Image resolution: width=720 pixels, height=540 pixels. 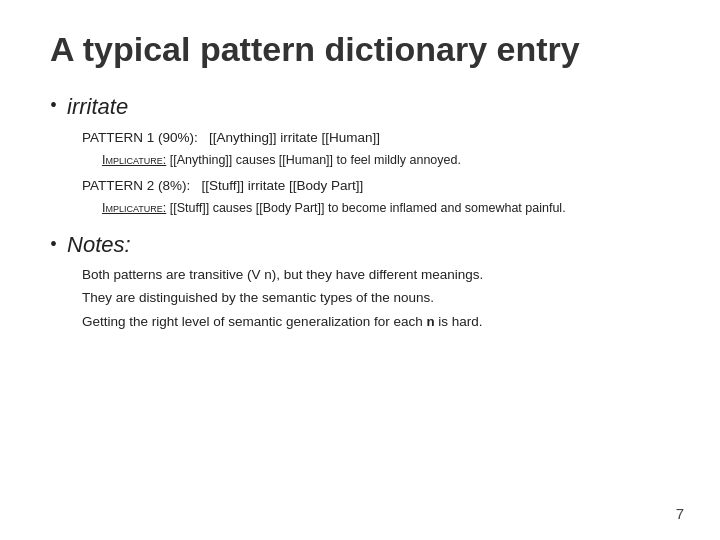 I want to click on notes-text-block: Both patterns are transitive (V n), but …, so click(x=376, y=299).